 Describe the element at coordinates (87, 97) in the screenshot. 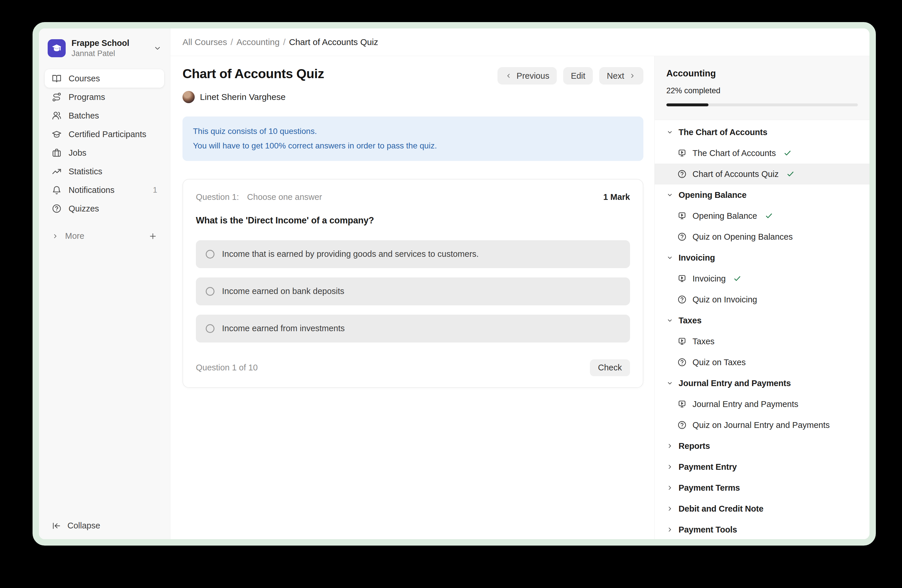

I see `sidebar-item-label: Programs` at that location.